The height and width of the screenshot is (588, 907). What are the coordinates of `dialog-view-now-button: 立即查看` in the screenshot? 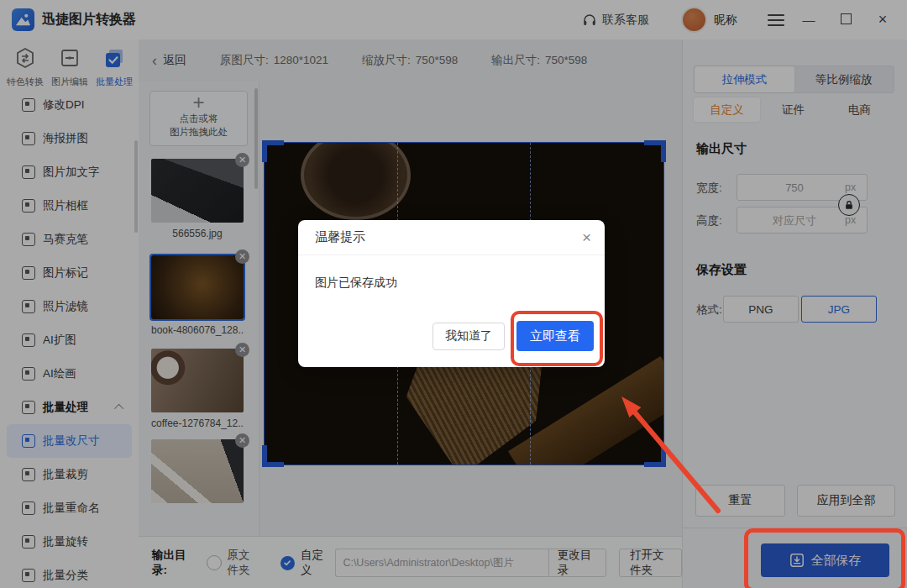 It's located at (555, 336).